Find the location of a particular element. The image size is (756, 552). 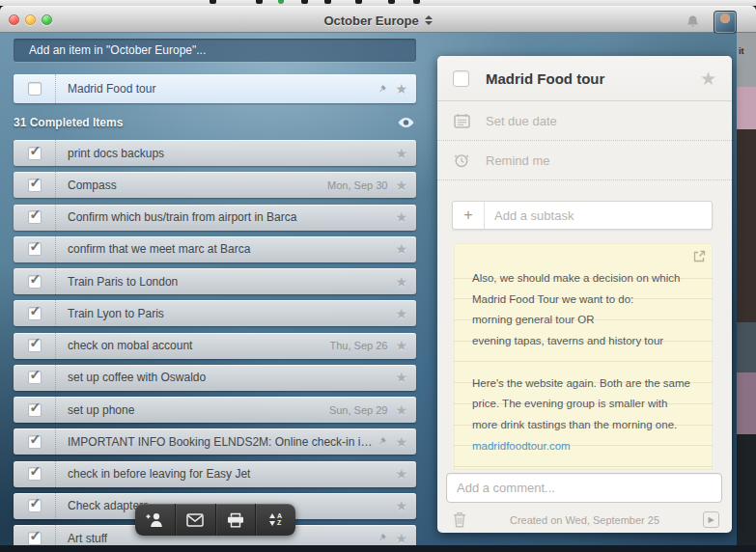

task-checkbox-cell is located at coordinates (35, 89).